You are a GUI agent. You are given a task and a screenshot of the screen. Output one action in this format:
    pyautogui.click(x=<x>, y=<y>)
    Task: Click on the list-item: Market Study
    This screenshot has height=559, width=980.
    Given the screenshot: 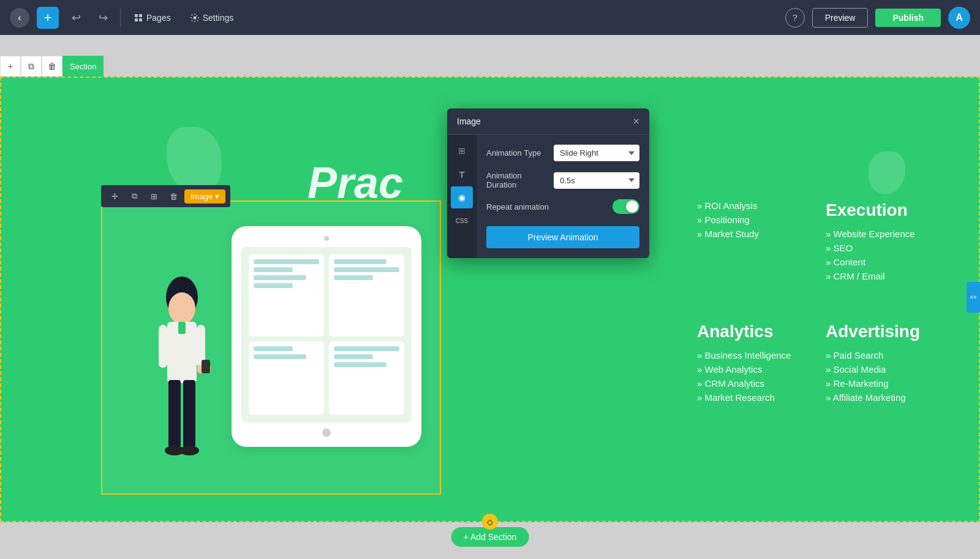 What is the action you would take?
    pyautogui.click(x=755, y=234)
    